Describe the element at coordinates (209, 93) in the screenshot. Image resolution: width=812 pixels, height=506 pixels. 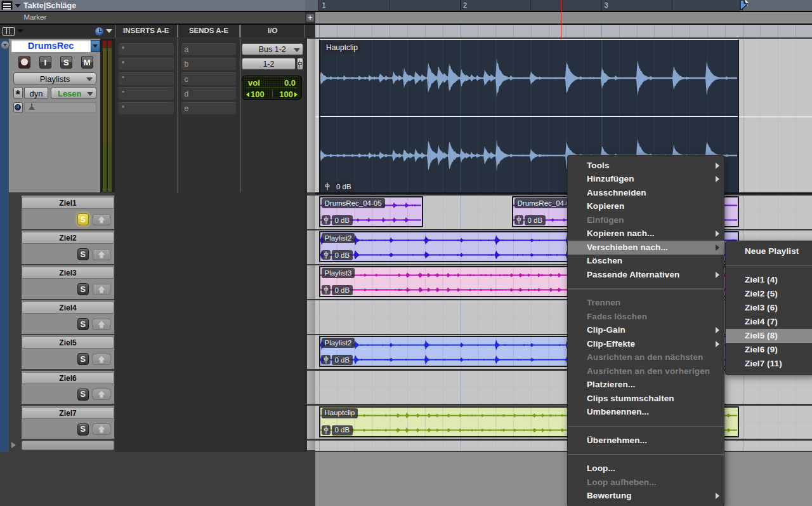
I see `send-slot: d` at that location.